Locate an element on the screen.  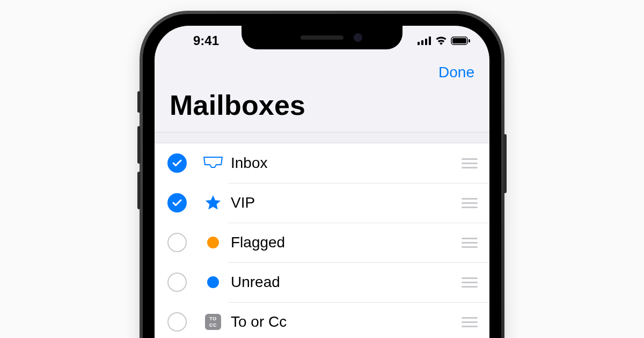
status-time: 9:41 is located at coordinates (206, 41).